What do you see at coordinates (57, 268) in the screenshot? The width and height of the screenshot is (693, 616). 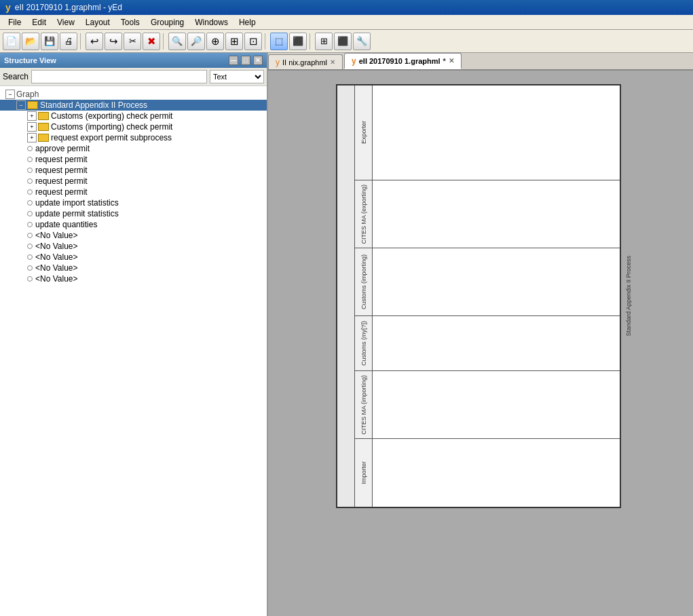 I see `tree-item-label-nv4: <No Value>` at bounding box center [57, 268].